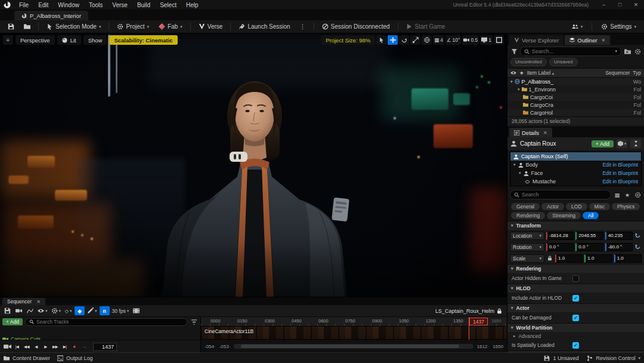 Image resolution: width=644 pixels, height=363 pixels. Describe the element at coordinates (600, 207) in the screenshot. I see `filter-misc: Misc` at that location.